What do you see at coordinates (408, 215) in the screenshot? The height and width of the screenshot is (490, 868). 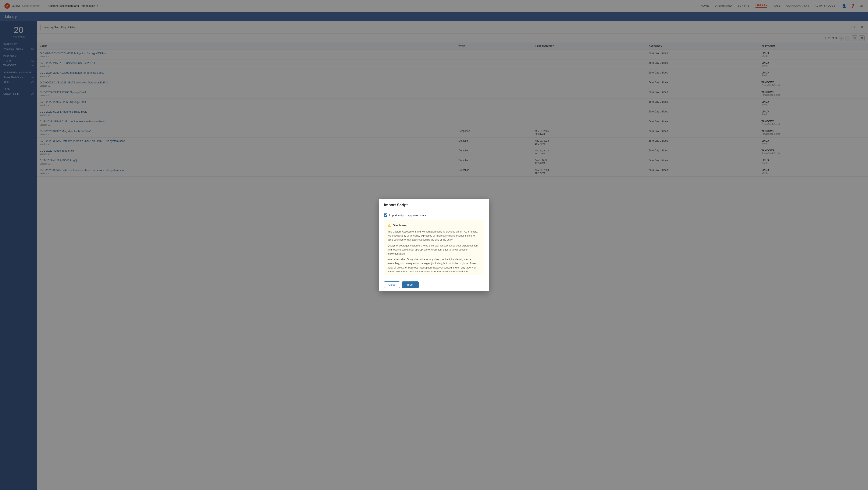 I see `import-approved-label: Import script in approved state` at bounding box center [408, 215].